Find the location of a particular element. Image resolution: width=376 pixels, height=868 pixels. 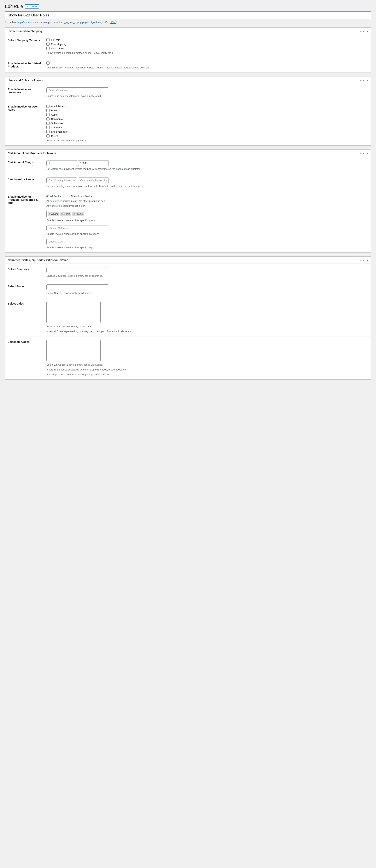

categories-desc: Enable Invoice when cart has specific ca… is located at coordinates (208, 234).